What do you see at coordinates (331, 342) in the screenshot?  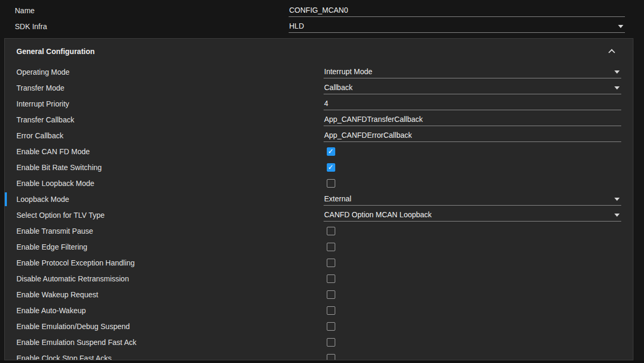 I see `enable-emulation-suspend-fast-ack-checkbox` at bounding box center [331, 342].